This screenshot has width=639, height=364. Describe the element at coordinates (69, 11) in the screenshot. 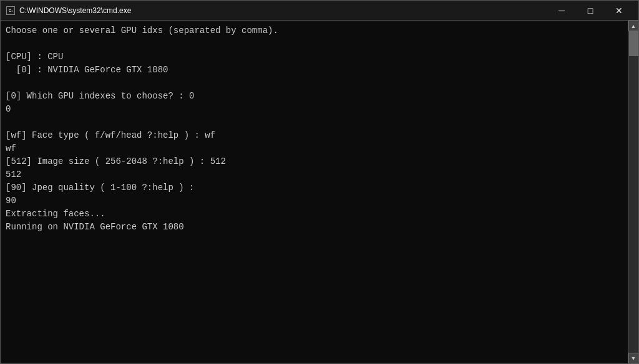

I see `title-bar-left: C:\WINDOWS\system32\cmd.exe` at that location.